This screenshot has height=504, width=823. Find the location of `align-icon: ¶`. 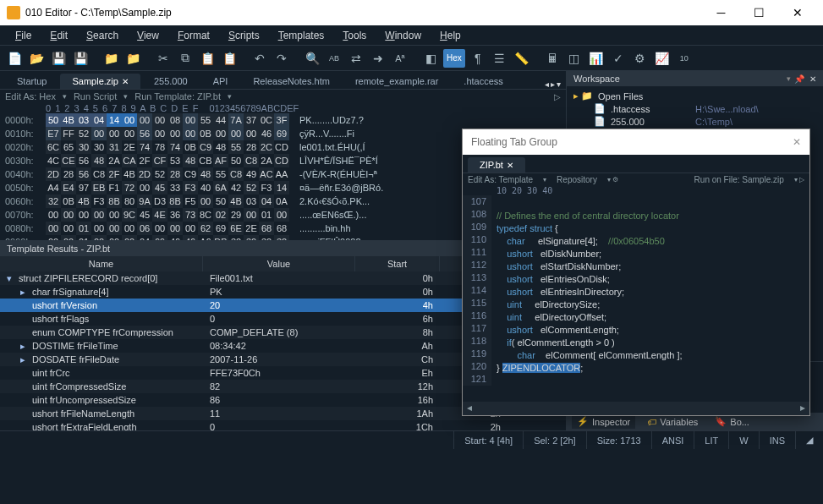

align-icon: ¶ is located at coordinates (478, 58).